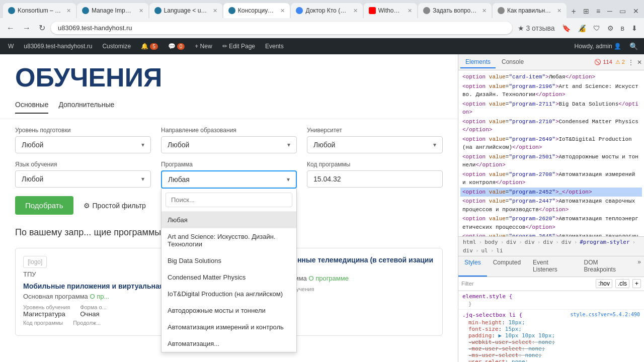  What do you see at coordinates (115, 206) in the screenshot?
I see `simple-filter-button: ⚙ Простой фильтр` at bounding box center [115, 206].